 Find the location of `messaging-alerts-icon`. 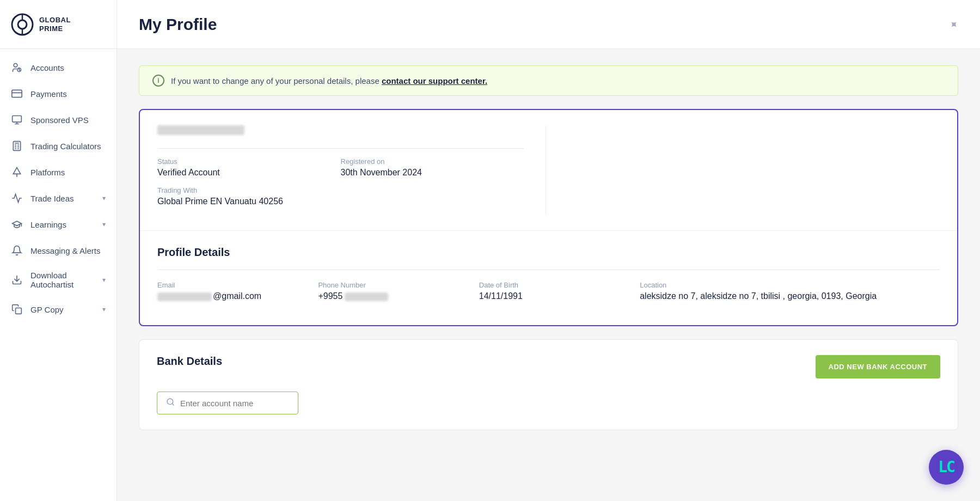

messaging-alerts-icon is located at coordinates (17, 250).